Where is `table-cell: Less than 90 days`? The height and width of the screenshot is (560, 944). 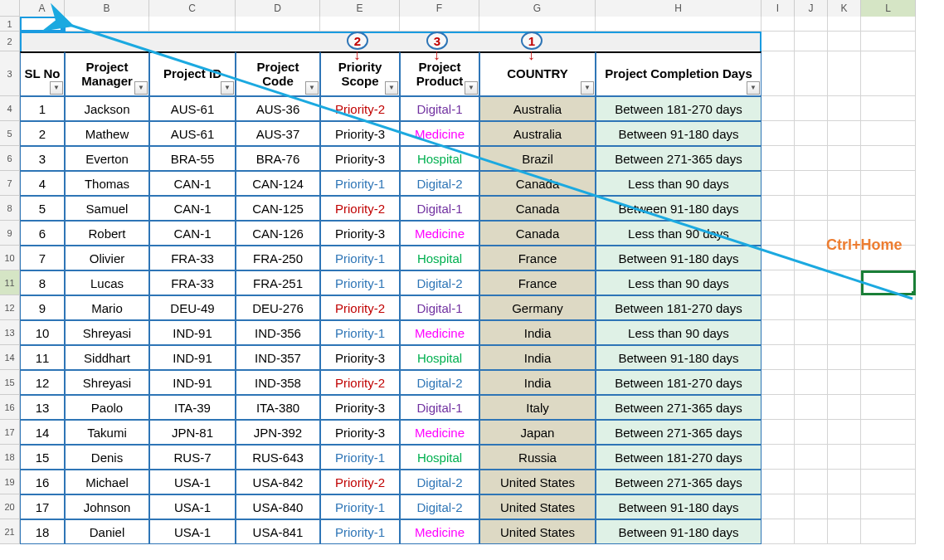
table-cell: Less than 90 days is located at coordinates (679, 183).